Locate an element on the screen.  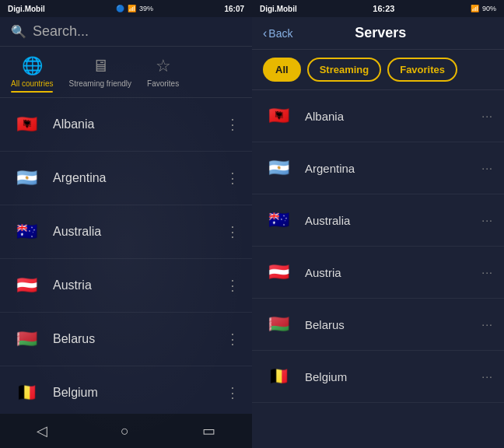
server-flag-albania: 🇦🇱 is located at coordinates (278, 116).